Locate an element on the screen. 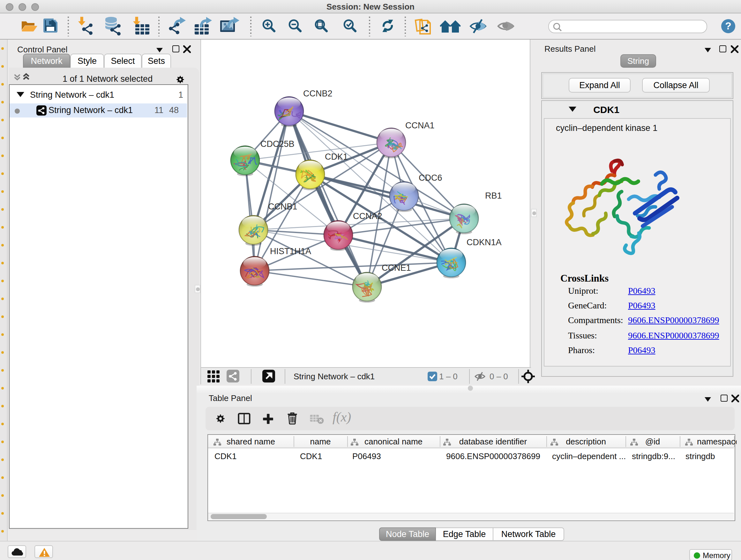 The image size is (741, 560). svg-text: CCNB2 is located at coordinates (318, 94).